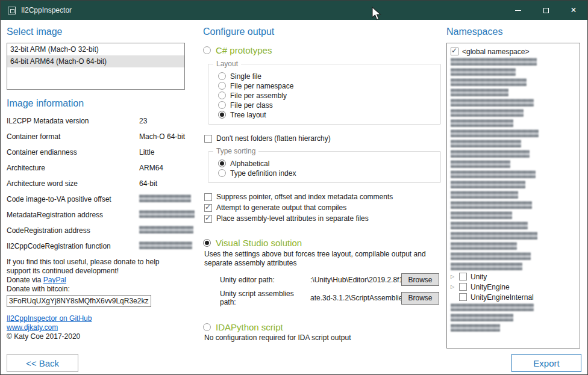  What do you see at coordinates (49, 318) in the screenshot?
I see `github-link: Il2CppInspector on GitHub` at bounding box center [49, 318].